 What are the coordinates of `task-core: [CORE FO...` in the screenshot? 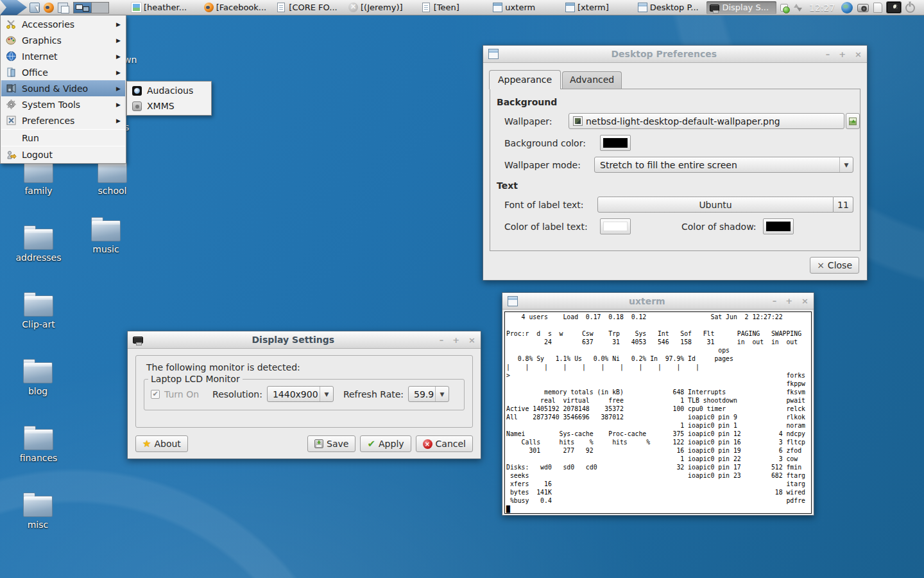 It's located at (308, 8).